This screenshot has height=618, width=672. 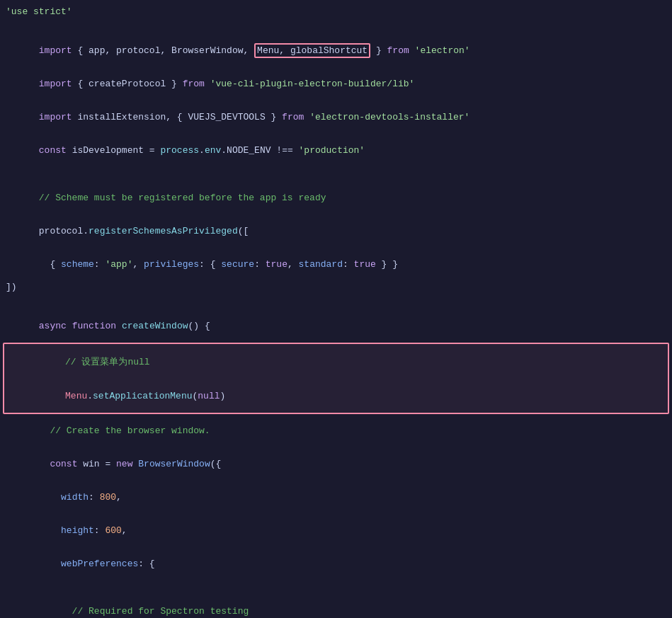 What do you see at coordinates (336, 150) in the screenshot?
I see `line-content: const isDevelopment = process.env.NODE_E…` at bounding box center [336, 150].